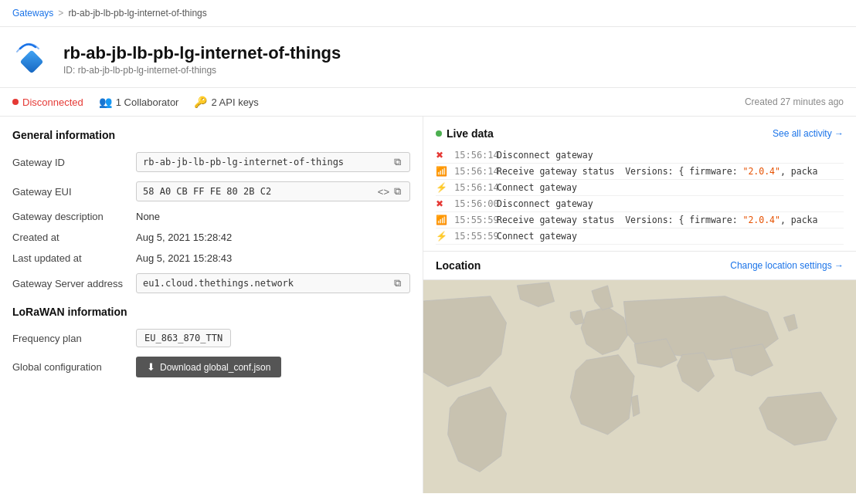 The width and height of the screenshot is (856, 504). I want to click on status-icon-1: 📶, so click(443, 171).